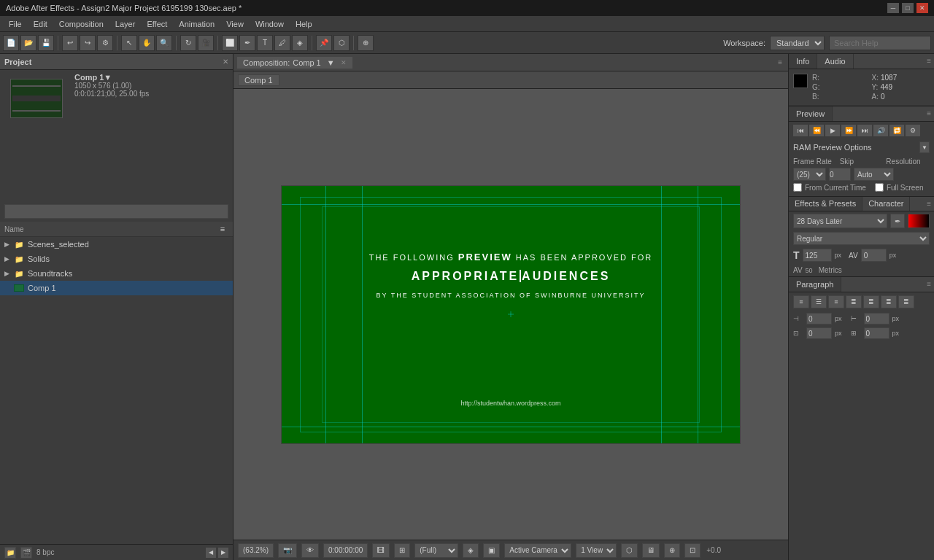 Image resolution: width=934 pixels, height=560 pixels. What do you see at coordinates (492, 551) in the screenshot?
I see `viewer-overlay-btn: ▣` at bounding box center [492, 551].